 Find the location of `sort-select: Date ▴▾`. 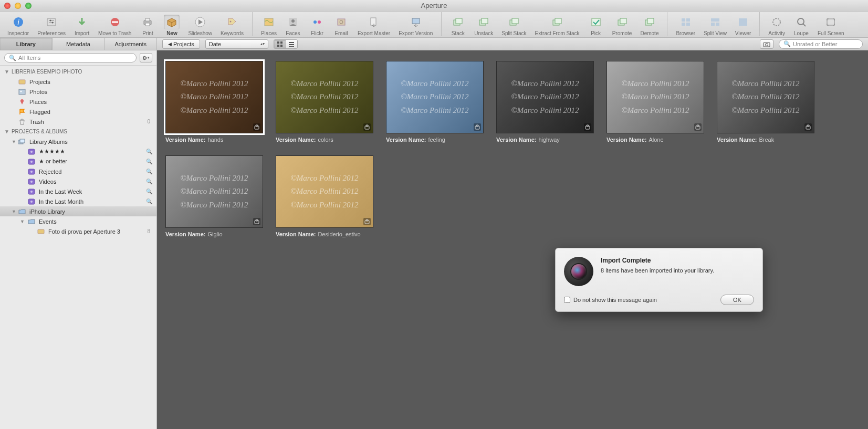

sort-select: Date ▴▾ is located at coordinates (237, 44).